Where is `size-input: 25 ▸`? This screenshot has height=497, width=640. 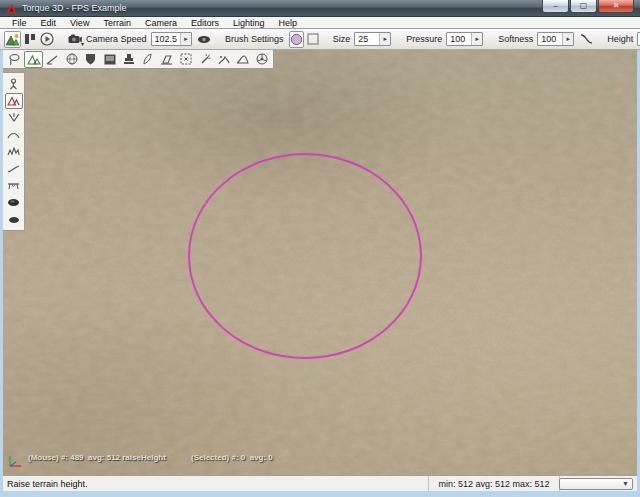
size-input: 25 ▸ is located at coordinates (372, 39).